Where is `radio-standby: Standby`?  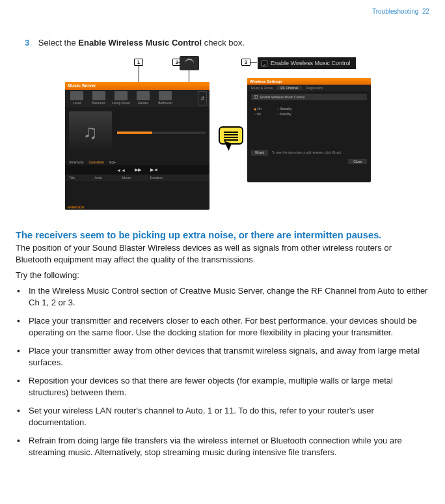 radio-standby: Standby is located at coordinates (285, 109).